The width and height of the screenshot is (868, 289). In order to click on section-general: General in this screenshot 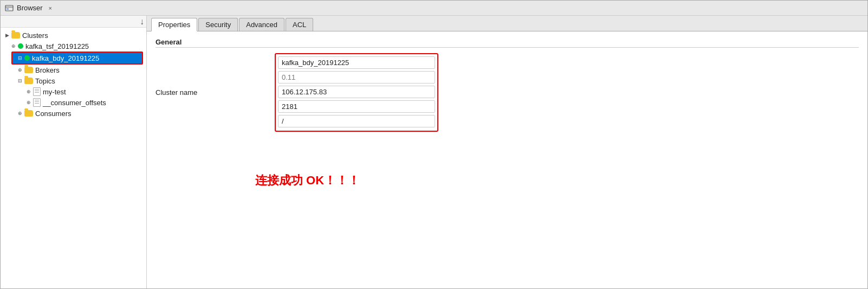, I will do `click(507, 43)`.